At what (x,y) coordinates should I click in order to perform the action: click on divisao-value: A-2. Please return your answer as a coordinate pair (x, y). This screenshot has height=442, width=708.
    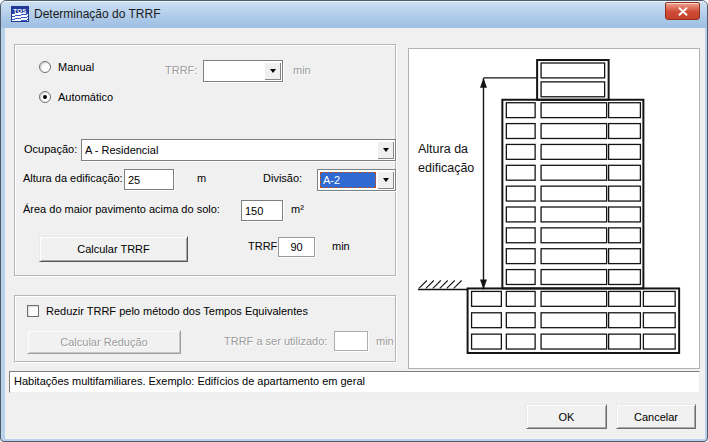
    Looking at the image, I should click on (348, 180).